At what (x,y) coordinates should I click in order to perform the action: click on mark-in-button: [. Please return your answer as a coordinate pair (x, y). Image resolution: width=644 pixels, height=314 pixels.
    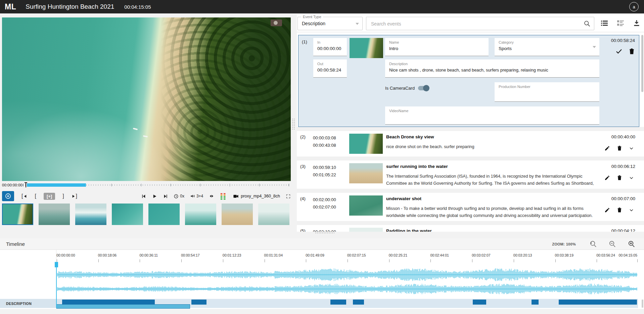
    Looking at the image, I should click on (35, 196).